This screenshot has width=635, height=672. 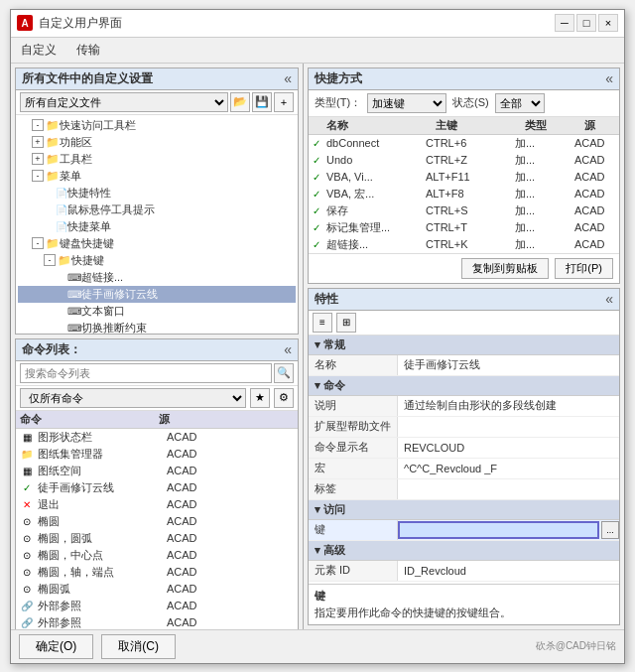 What do you see at coordinates (157, 177) in the screenshot?
I see `tree-item-4: - 📁 菜单` at bounding box center [157, 177].